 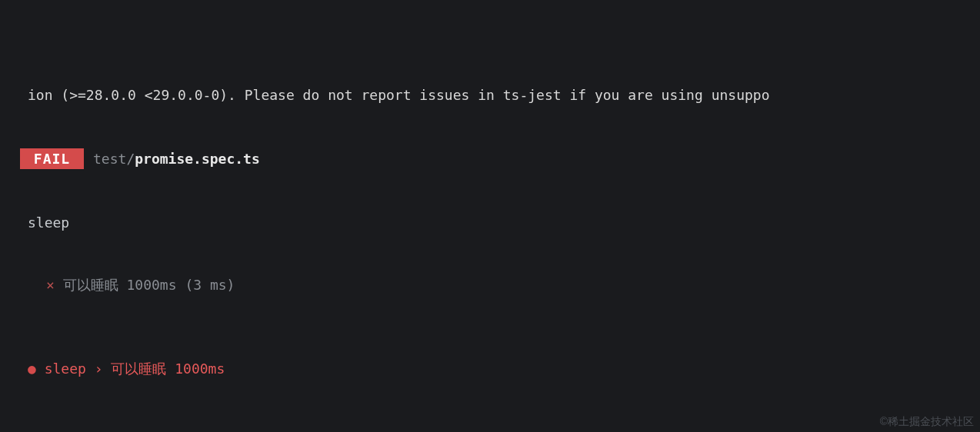 What do you see at coordinates (65, 369) in the screenshot?
I see `fail-suite: sleep` at bounding box center [65, 369].